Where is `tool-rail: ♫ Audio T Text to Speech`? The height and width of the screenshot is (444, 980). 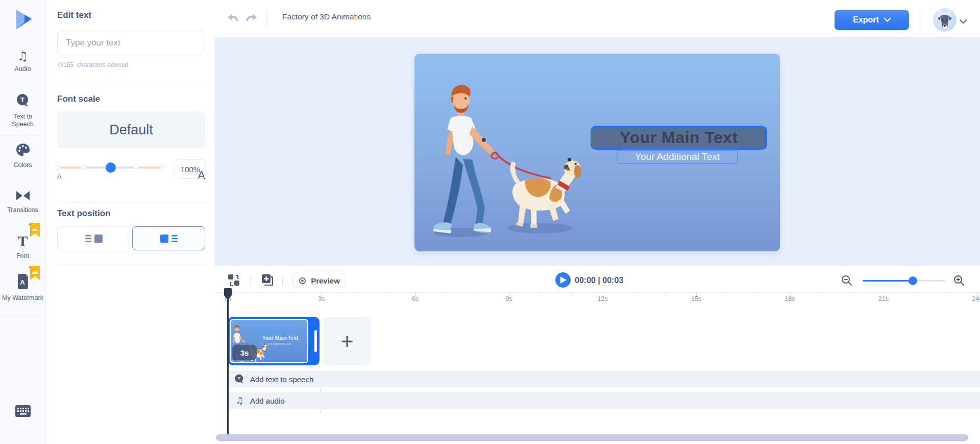
tool-rail: ♫ Audio T Text to Speech is located at coordinates (23, 222).